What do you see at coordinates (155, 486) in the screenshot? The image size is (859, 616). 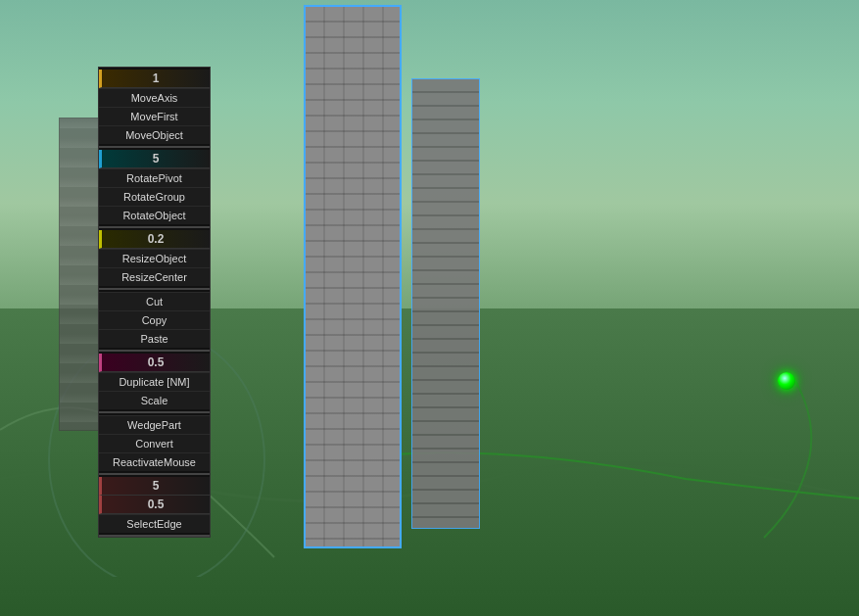 I see `select-header1: 5` at bounding box center [155, 486].